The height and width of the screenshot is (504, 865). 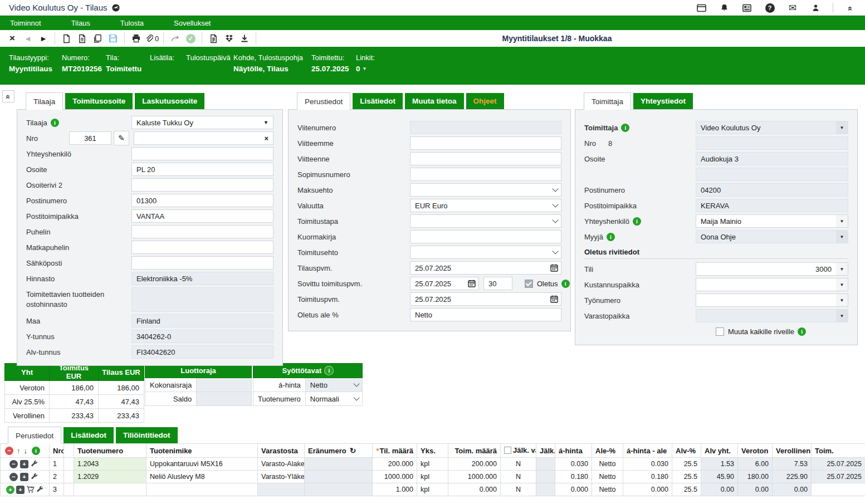 I want to click on yhteyshenkilo-input, so click(x=203, y=154).